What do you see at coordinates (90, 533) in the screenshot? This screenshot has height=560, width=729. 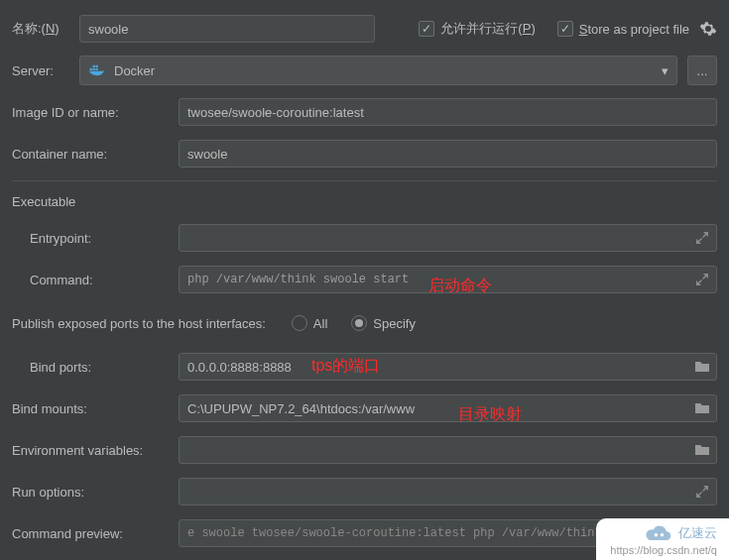 I see `command-preview-label: Command preview:` at bounding box center [90, 533].